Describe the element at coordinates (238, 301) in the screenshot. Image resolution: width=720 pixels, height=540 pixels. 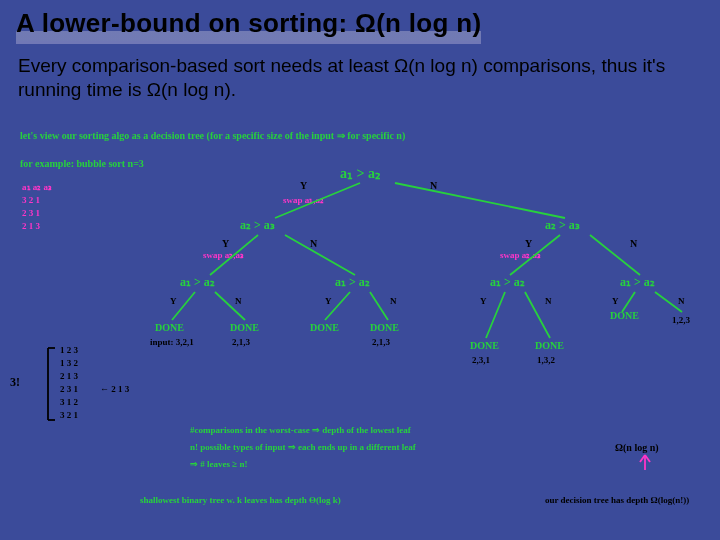
I see `lbl-n3a: N` at that location.